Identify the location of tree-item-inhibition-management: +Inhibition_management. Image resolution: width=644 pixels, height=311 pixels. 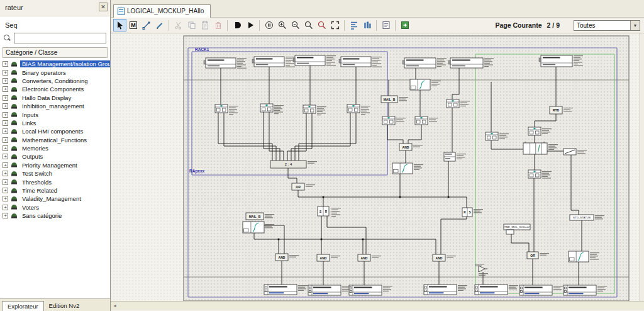
(57, 106).